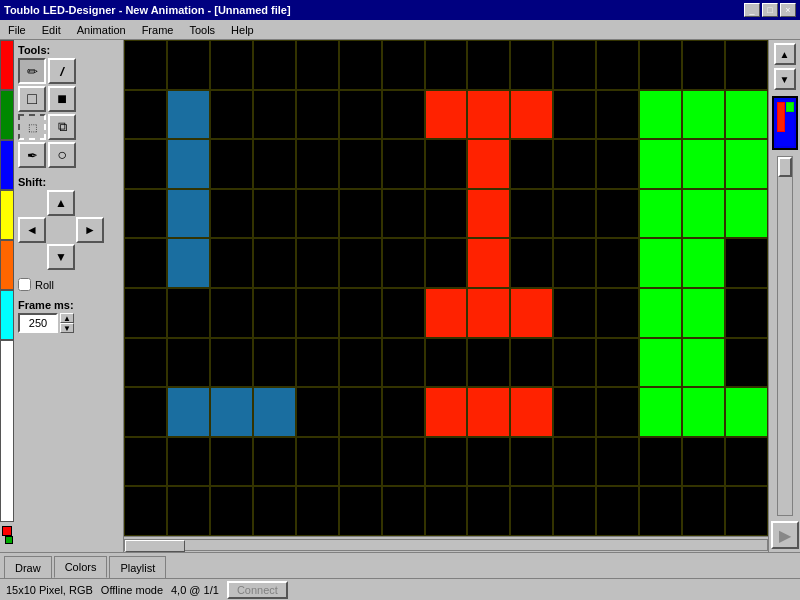  Describe the element at coordinates (242, 30) in the screenshot. I see `menu-help: Help` at that location.